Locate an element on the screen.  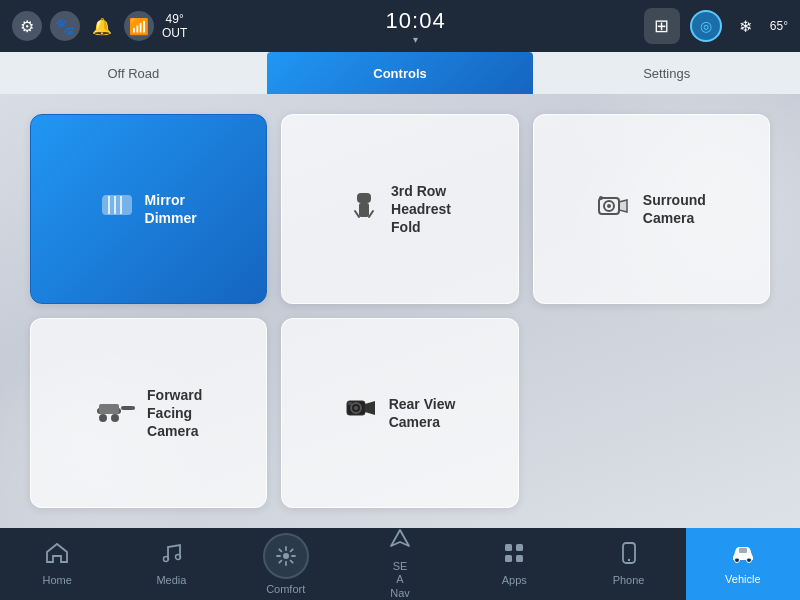
vehicle-icon is located at coordinates (743, 556).